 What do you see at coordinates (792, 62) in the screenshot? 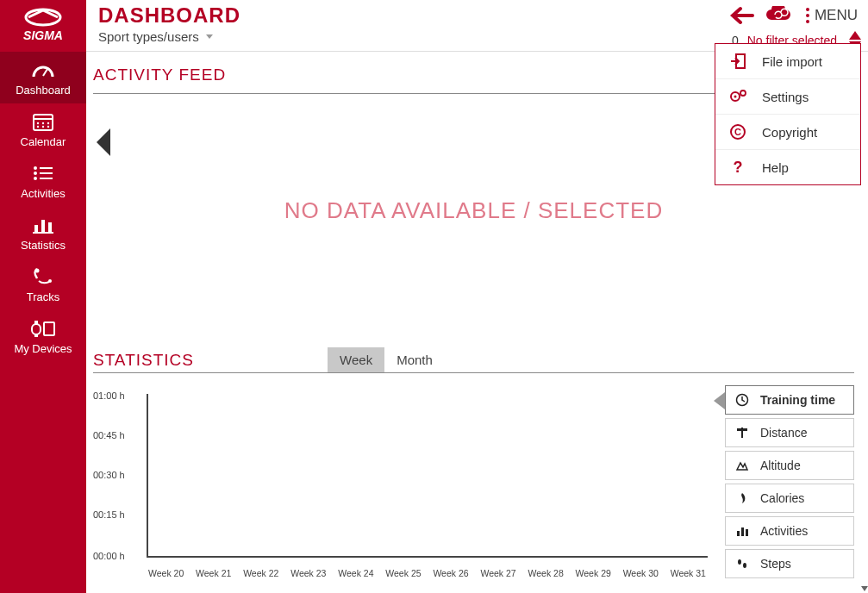
I see `menu-item-label: File import` at bounding box center [792, 62].